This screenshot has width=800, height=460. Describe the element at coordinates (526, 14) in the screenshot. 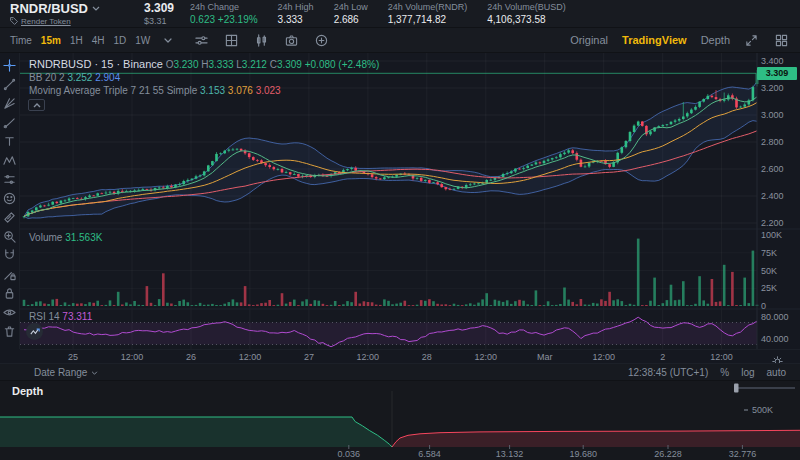

I see `ticker-stat: 24h Volume(BUSD)4,106,373.58` at that location.